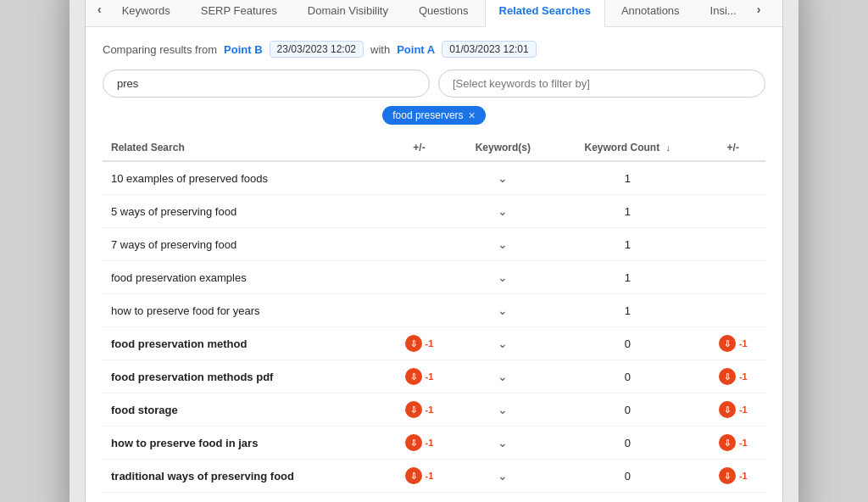  Describe the element at coordinates (174, 212) in the screenshot. I see `row-name-text: 5 ways of preserving food` at that location.